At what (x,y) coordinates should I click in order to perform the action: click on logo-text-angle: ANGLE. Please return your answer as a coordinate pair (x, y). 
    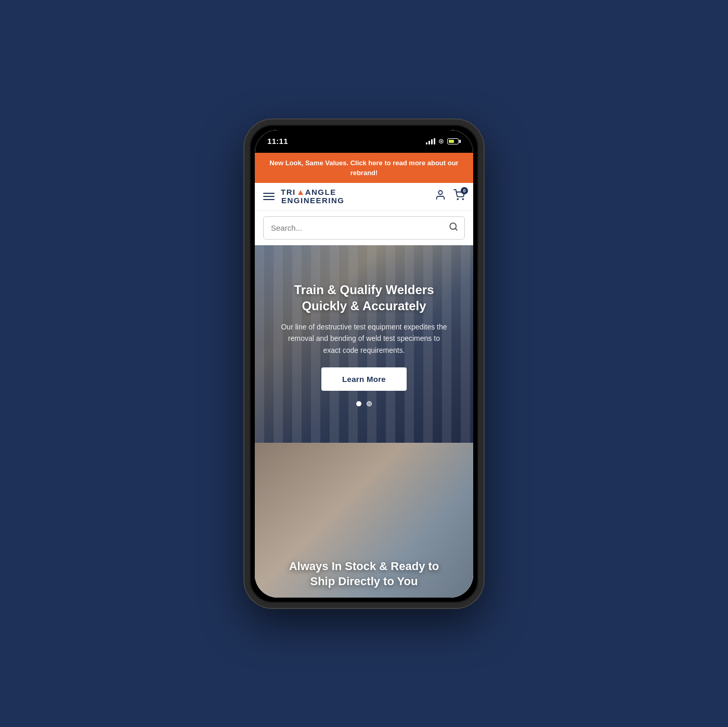
    Looking at the image, I should click on (321, 192).